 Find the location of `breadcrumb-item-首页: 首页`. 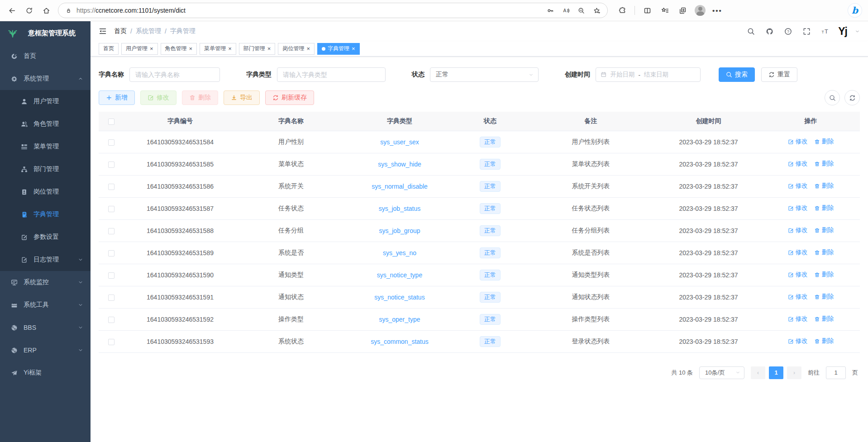

breadcrumb-item-首页: 首页 is located at coordinates (120, 31).